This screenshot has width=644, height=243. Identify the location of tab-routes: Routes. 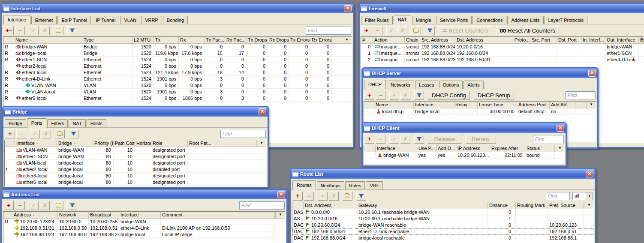
(304, 185).